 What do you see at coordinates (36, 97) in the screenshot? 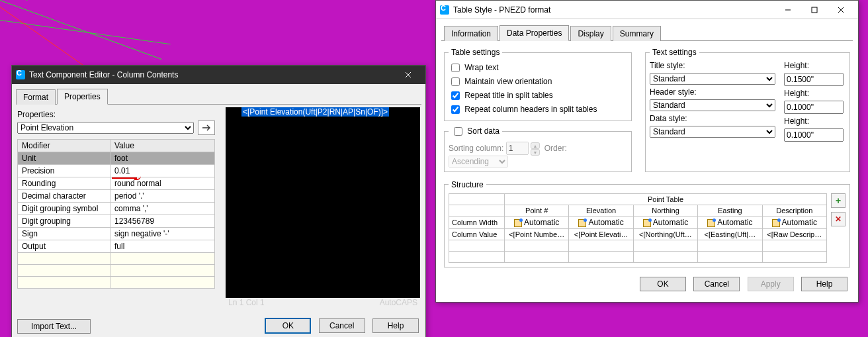
I see `tab-format: Format` at bounding box center [36, 97].